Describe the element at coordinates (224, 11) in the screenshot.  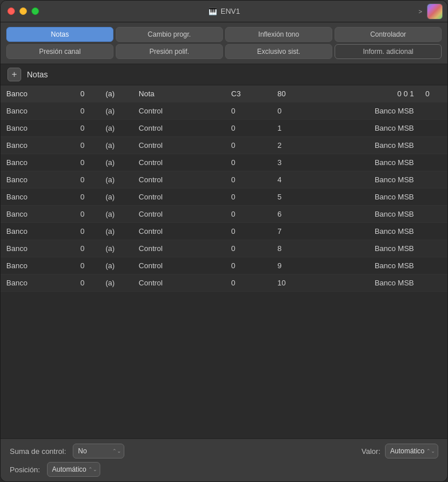
I see `window-title: 🎹 ENV1` at that location.